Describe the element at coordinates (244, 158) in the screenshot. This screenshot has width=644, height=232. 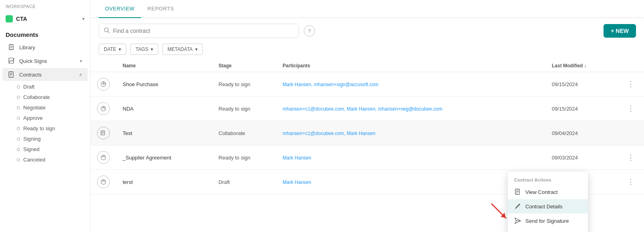
I see `row4-stage-cell: Ready to sign` at that location.